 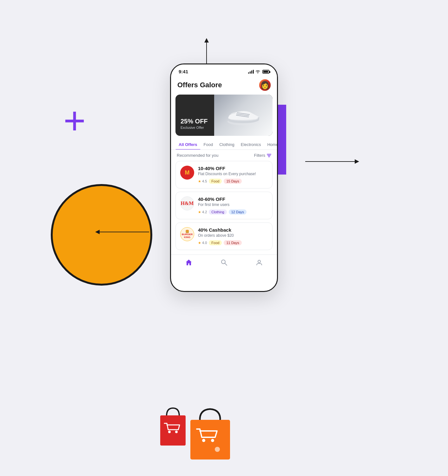 I want to click on phone-wrapper: 9:41 Offers Galore, so click(x=224, y=178).